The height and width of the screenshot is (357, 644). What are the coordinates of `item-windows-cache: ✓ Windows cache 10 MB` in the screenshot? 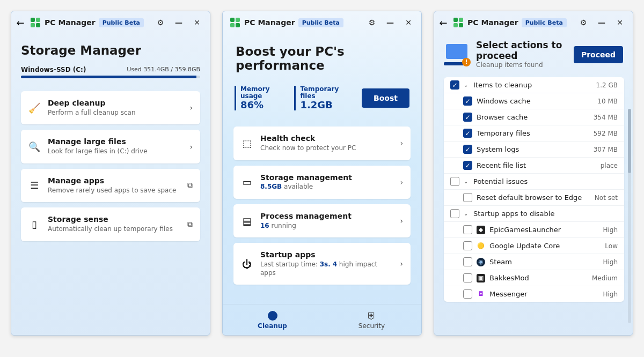 It's located at (534, 101).